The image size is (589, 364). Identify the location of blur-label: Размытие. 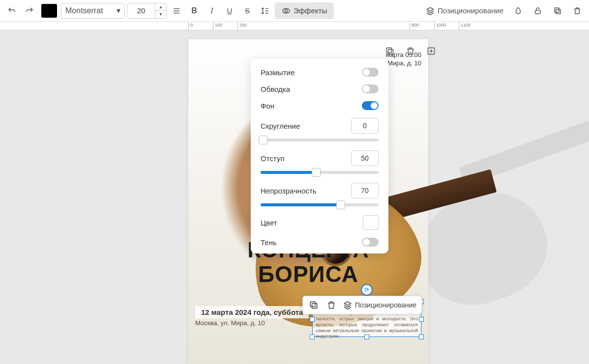
(277, 73).